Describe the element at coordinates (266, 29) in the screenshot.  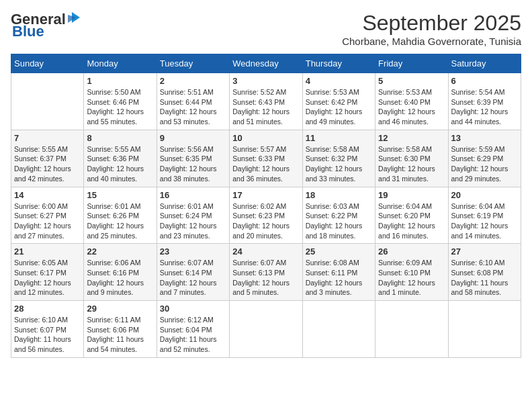
I see `page-header: General Blue September 2025 Chorbane, Ma…` at that location.